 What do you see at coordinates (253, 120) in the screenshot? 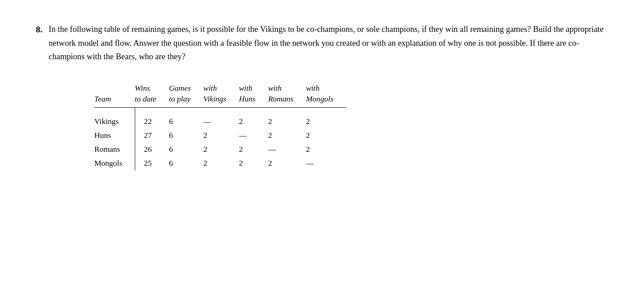
I see `vikings-vs-huns: 2` at bounding box center [253, 120].